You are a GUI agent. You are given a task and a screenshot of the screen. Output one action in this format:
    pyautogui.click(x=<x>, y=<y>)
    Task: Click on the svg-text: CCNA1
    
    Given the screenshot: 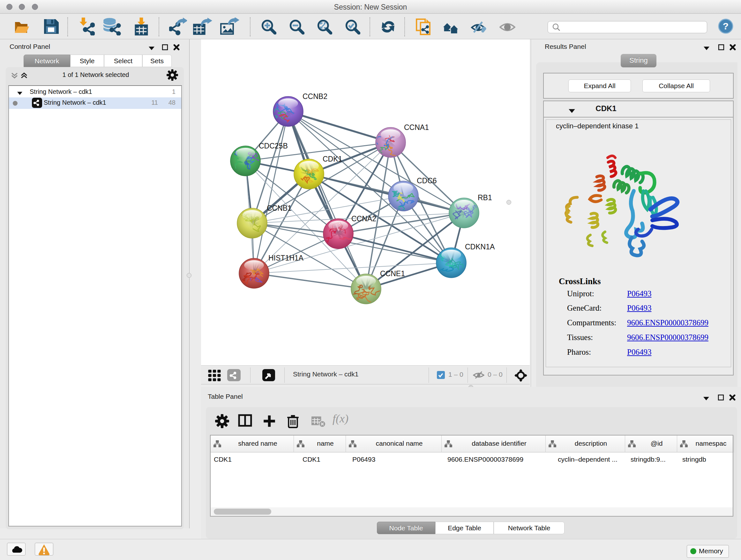 What is the action you would take?
    pyautogui.click(x=416, y=127)
    